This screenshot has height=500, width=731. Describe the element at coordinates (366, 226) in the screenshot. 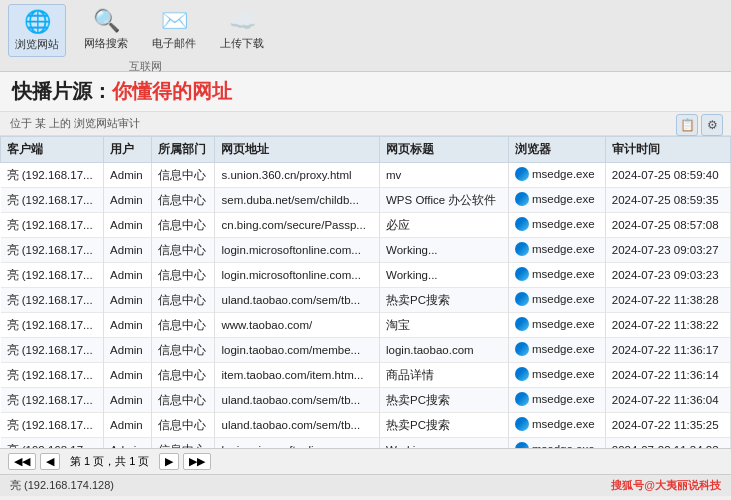

I see `table-row: 亮 (192.168.17...Admin信息中心cn.bing.com/sec…` at that location.